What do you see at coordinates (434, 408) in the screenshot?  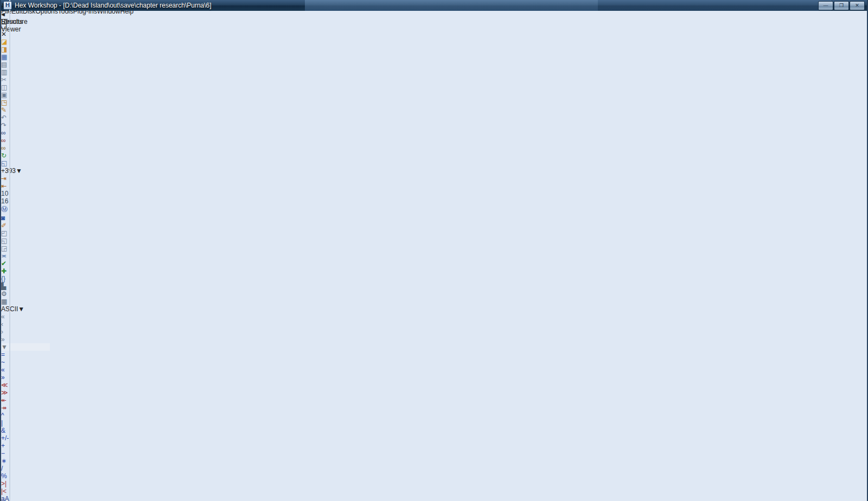 I see `op-shr-arith-icon: ↠` at bounding box center [434, 408].